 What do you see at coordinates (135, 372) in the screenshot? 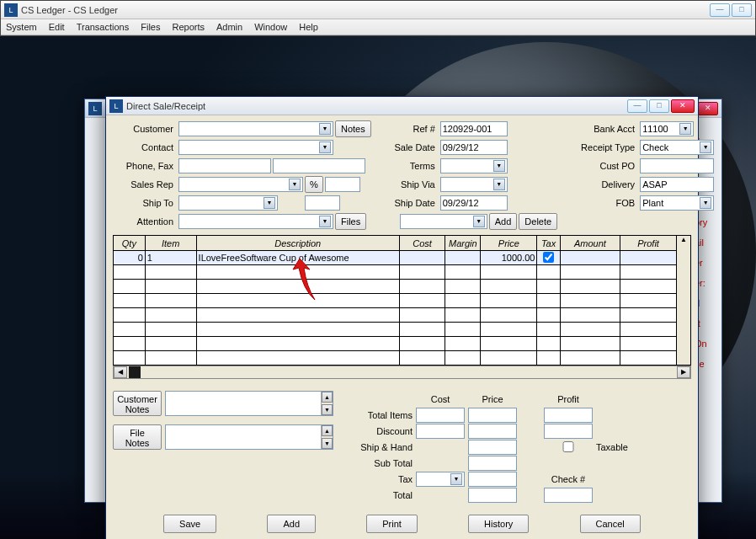
I see `scroll-thumb` at bounding box center [135, 372].